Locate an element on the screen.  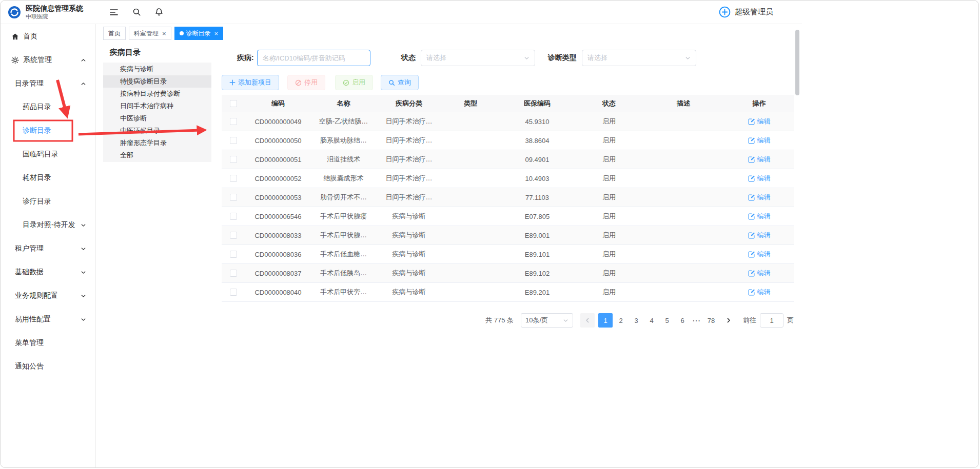
sidebar-item-system-management: 系统管理 is located at coordinates (48, 60).